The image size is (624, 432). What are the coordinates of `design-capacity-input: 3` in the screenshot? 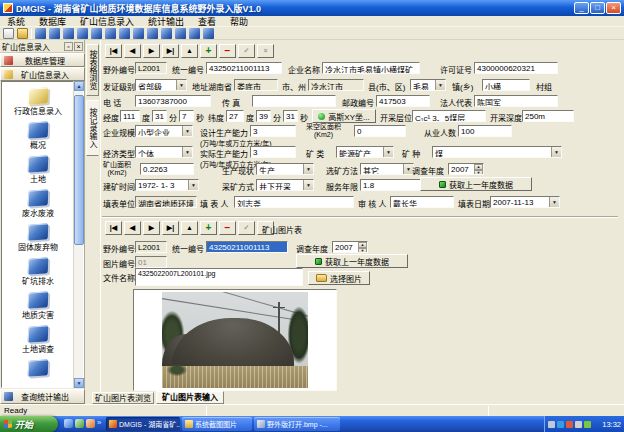 It's located at (273, 131).